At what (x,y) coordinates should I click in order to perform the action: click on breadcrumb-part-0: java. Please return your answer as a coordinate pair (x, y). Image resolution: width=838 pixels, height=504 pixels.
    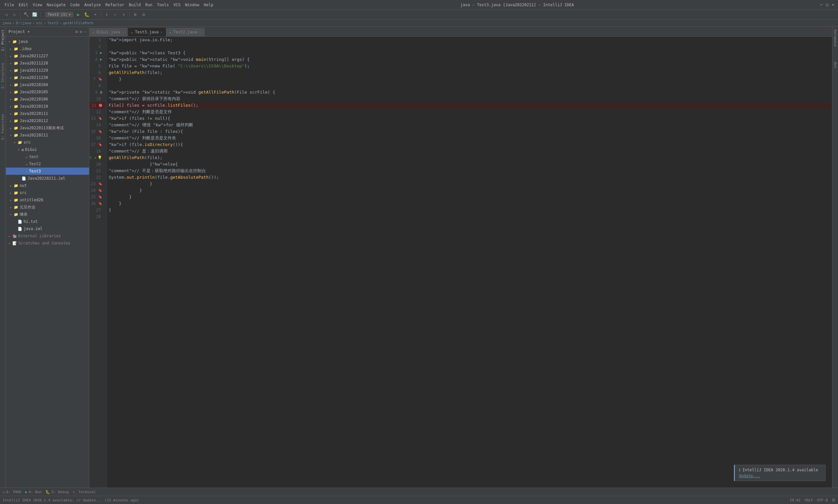
    Looking at the image, I should click on (7, 23).